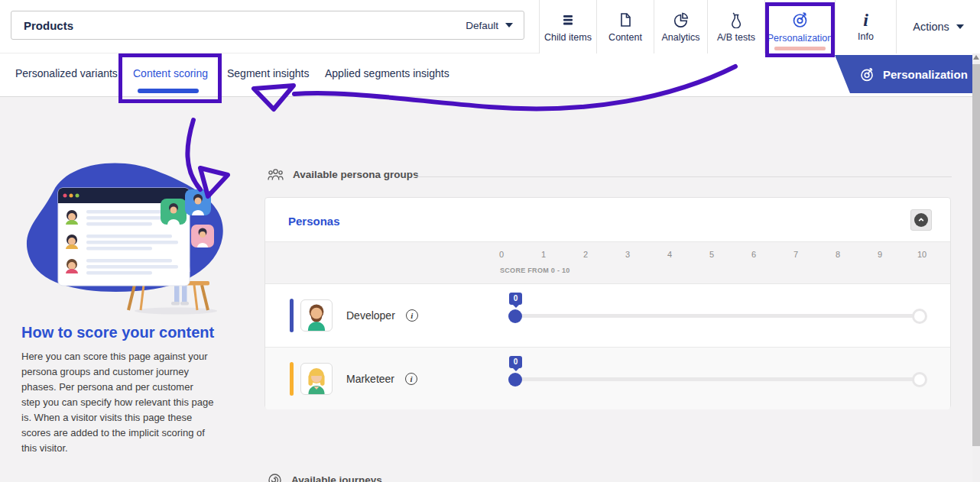 This screenshot has height=482, width=980. What do you see at coordinates (268, 73) in the screenshot?
I see `tab-segment-insights: Segment insights` at bounding box center [268, 73].